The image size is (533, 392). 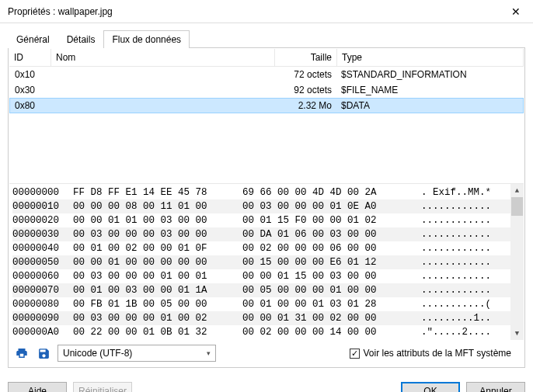 I want to click on hex-bytes: 00 01 00 02 00 00 01 0F, so click(x=158, y=248).